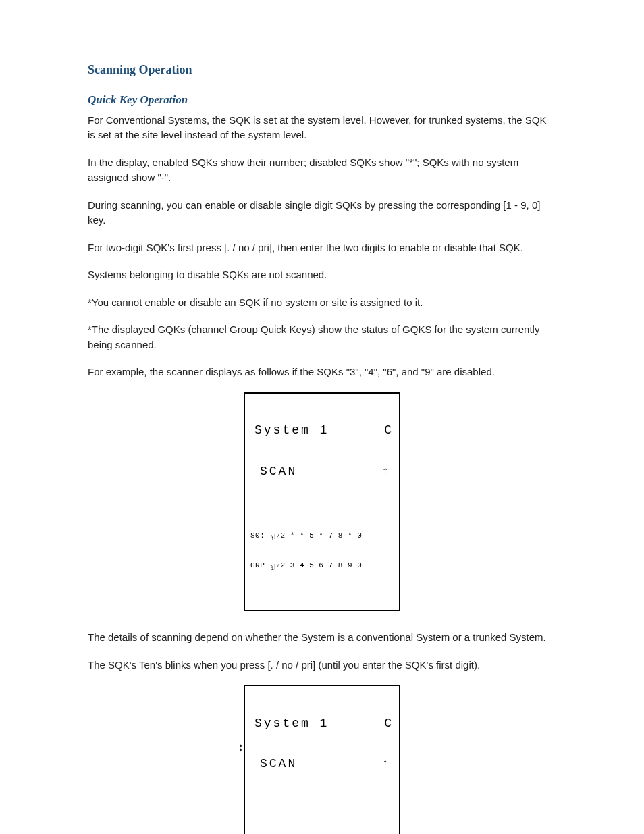 This screenshot has width=644, height=834. What do you see at coordinates (322, 303) in the screenshot?
I see `body-text: *You cannot enable or disable an SQK if …` at bounding box center [322, 303].